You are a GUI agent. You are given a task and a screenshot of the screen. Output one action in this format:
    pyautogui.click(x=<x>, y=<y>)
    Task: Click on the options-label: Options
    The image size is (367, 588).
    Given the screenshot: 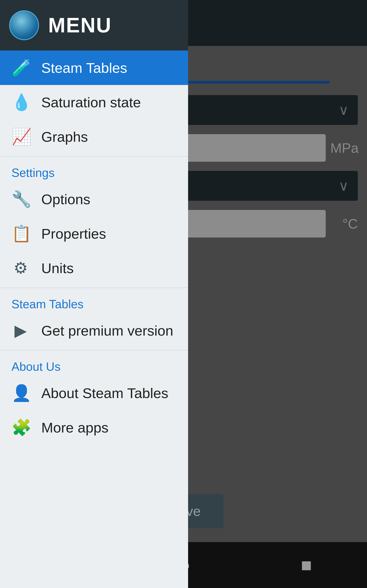 What is the action you would take?
    pyautogui.click(x=66, y=199)
    